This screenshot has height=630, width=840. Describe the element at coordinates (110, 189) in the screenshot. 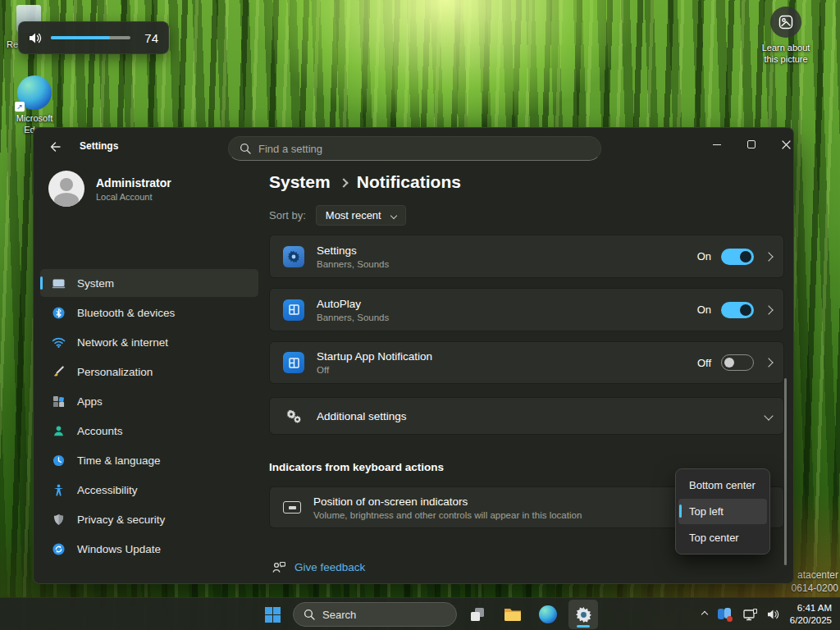

I see `account-block: Administrator Local Account` at that location.